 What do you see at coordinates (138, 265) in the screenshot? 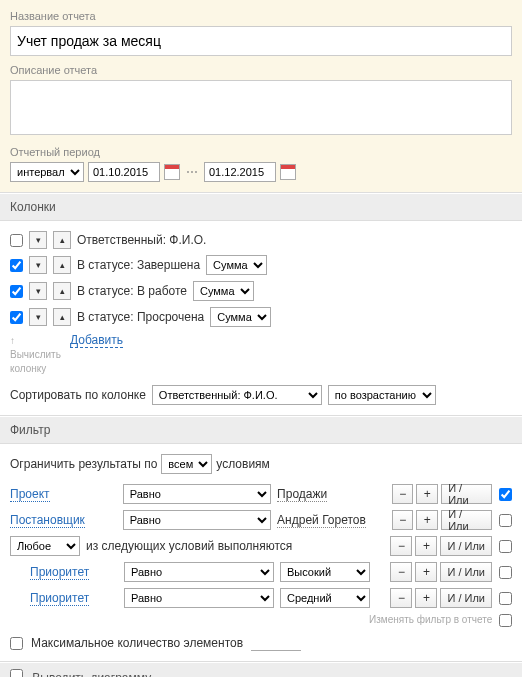
I see `column-label: В статусе: Завершена` at bounding box center [138, 265].